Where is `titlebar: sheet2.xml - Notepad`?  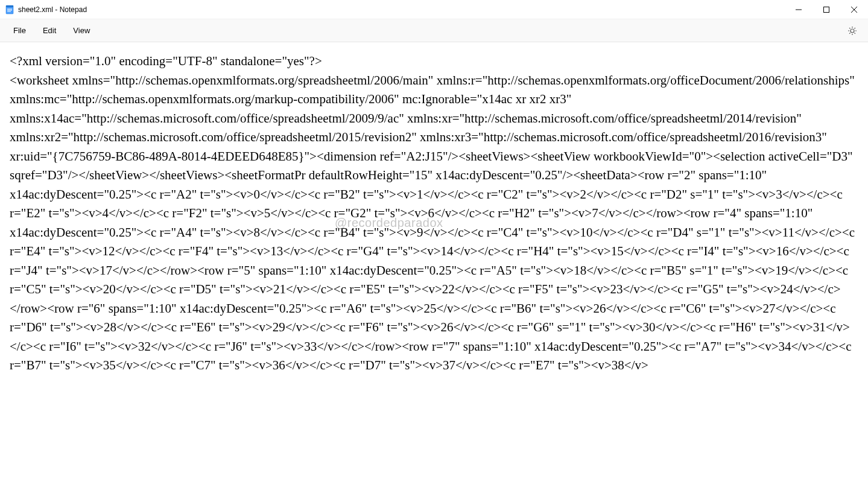 titlebar: sheet2.xml - Notepad is located at coordinates (434, 10).